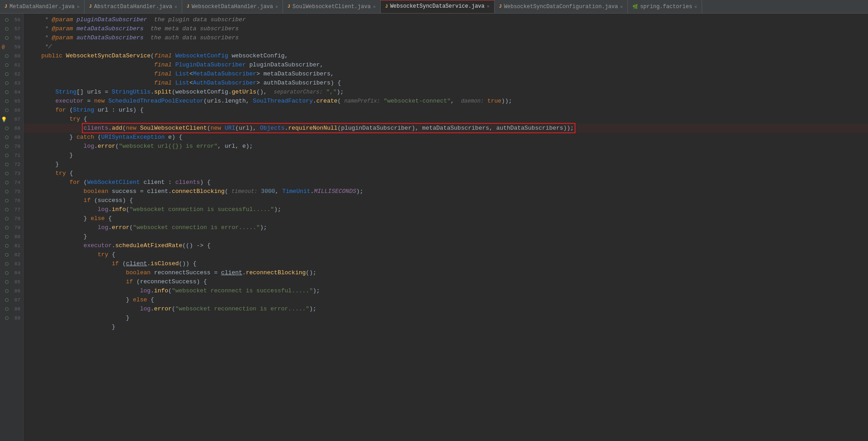 Image resolution: width=868 pixels, height=441 pixels. Describe the element at coordinates (446, 192) in the screenshot. I see `code-line-74: boolean success = client.connectBlocking…` at that location.